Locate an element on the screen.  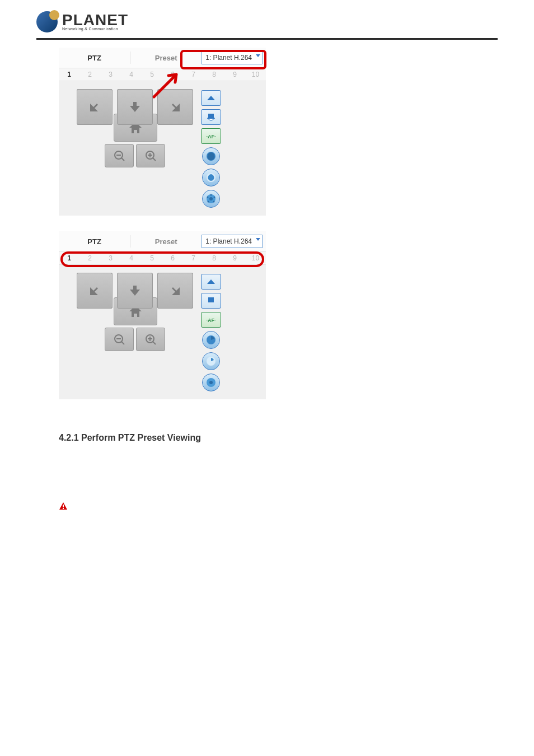
warning-note is located at coordinates (278, 506).